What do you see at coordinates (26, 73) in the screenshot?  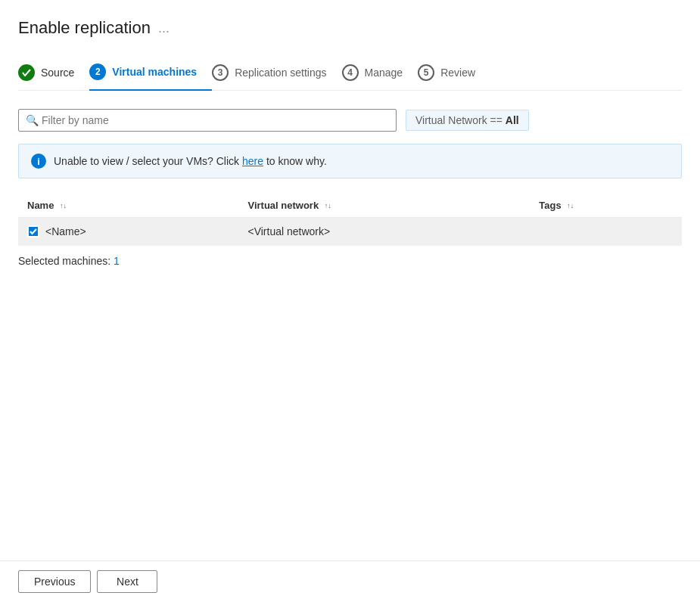 I see `step-circle-source` at bounding box center [26, 73].